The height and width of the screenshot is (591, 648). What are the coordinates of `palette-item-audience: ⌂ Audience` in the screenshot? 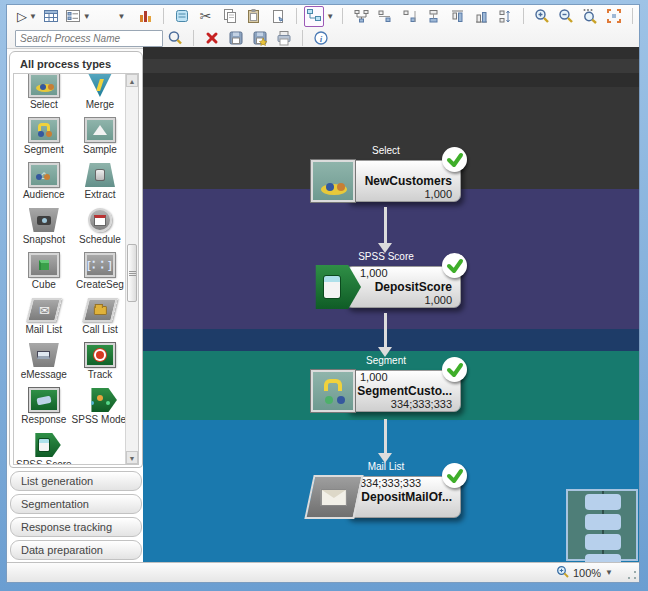 It's located at (44, 180).